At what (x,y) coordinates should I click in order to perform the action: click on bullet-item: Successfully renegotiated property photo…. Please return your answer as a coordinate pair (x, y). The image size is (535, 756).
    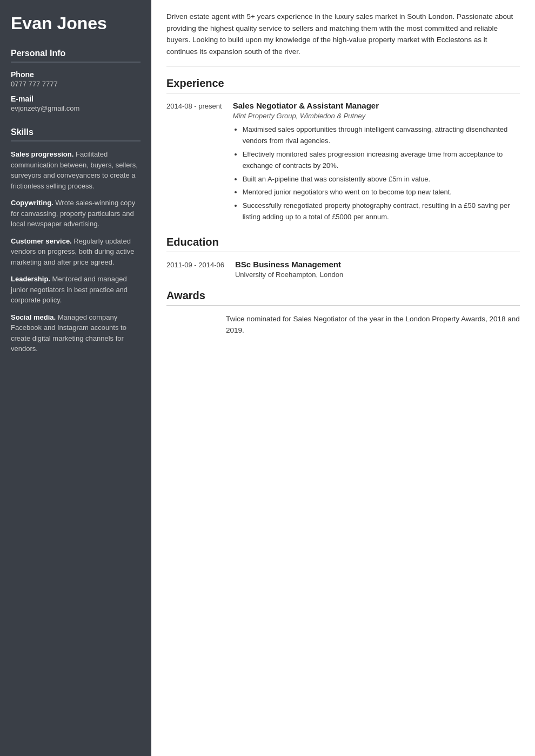
    Looking at the image, I should click on (382, 212).